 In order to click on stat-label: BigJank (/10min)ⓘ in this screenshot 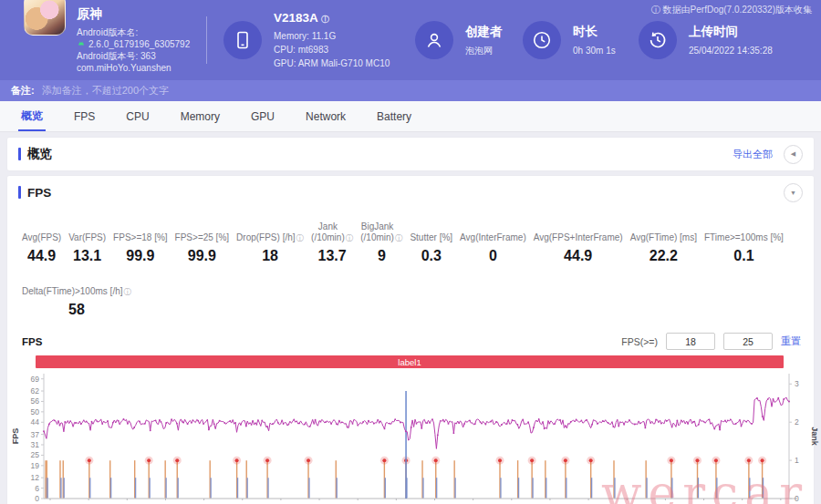, I will do `click(381, 232)`.